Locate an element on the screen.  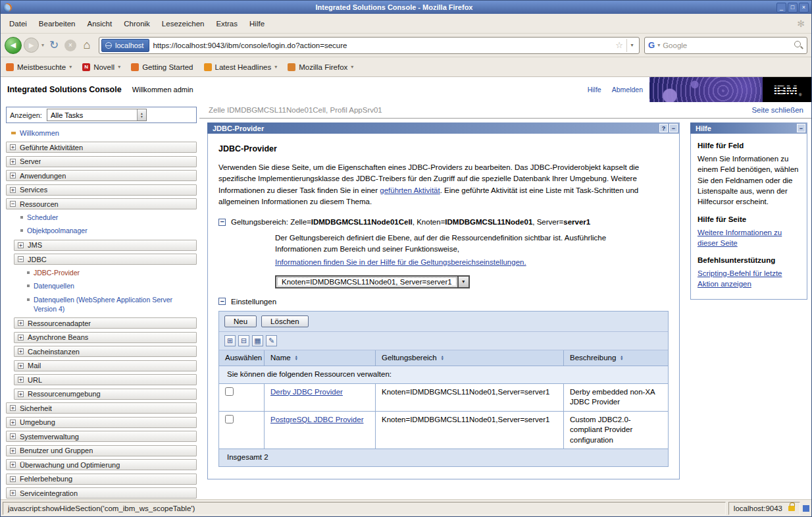
sidebar-item-fehlerbehebung: +Fehlerbehebung is located at coordinates (101, 479).